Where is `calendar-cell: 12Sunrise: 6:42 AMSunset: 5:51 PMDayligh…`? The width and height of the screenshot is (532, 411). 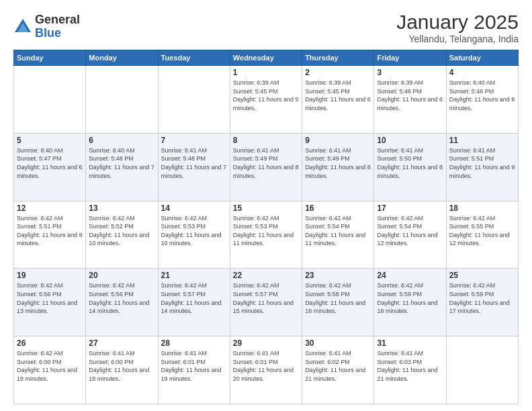 calendar-cell: 12Sunrise: 6:42 AMSunset: 5:51 PMDayligh… is located at coordinates (50, 235).